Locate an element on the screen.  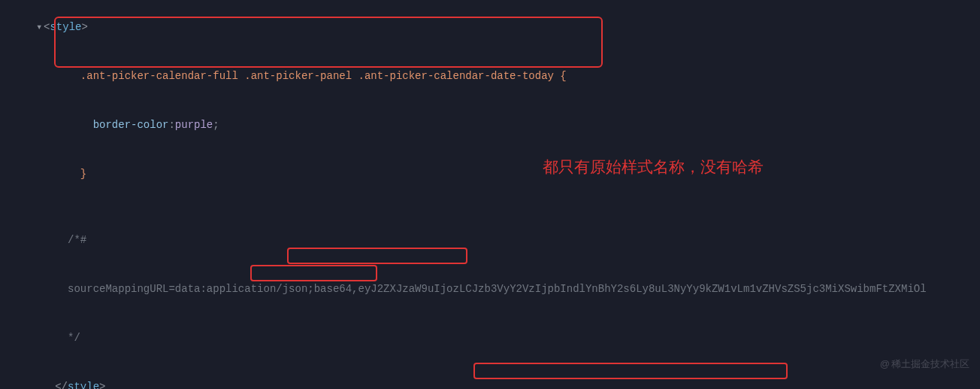
comment: /*# is located at coordinates (77, 240).